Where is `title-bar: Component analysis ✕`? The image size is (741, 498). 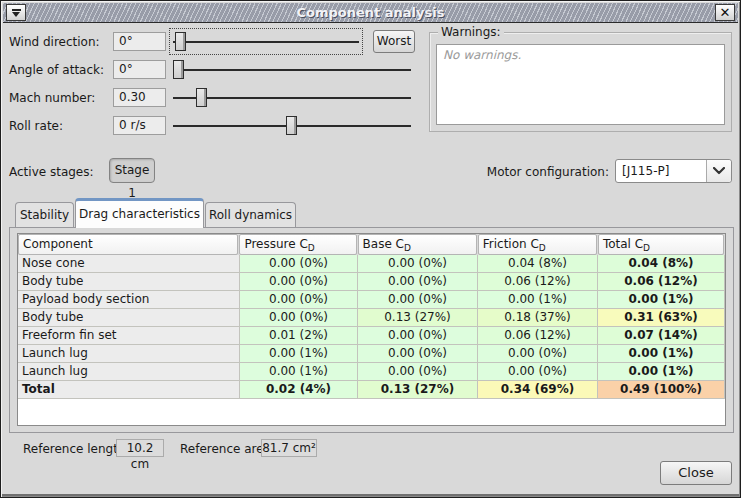 title-bar: Component analysis ✕ is located at coordinates (370, 13).